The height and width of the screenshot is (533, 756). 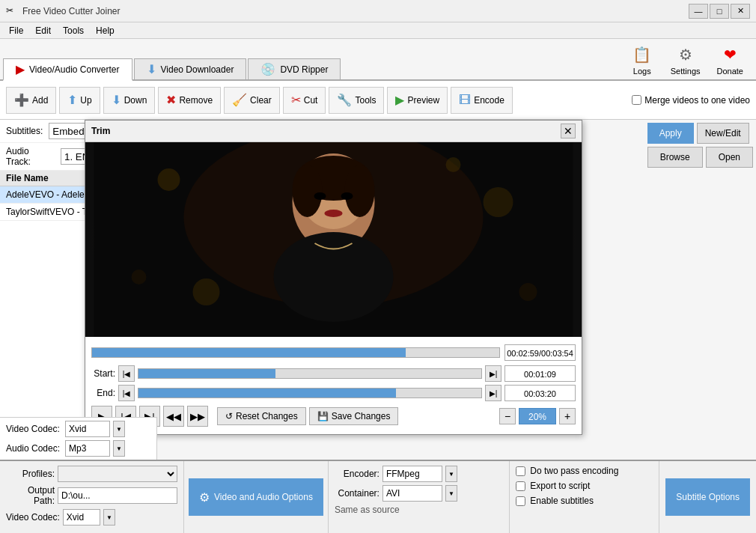 I want to click on video-codec-left-label: Video Codec:, so click(x=34, y=429).